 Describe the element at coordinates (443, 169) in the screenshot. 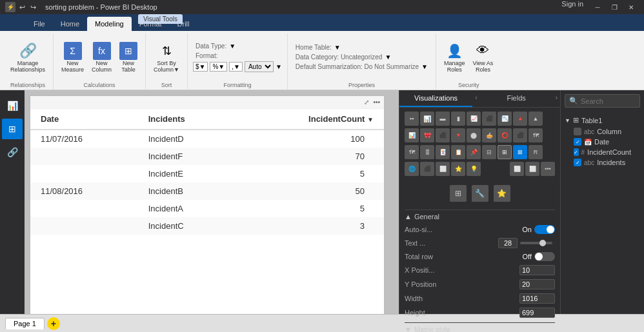

I see `viz-custom3: ⬜` at that location.